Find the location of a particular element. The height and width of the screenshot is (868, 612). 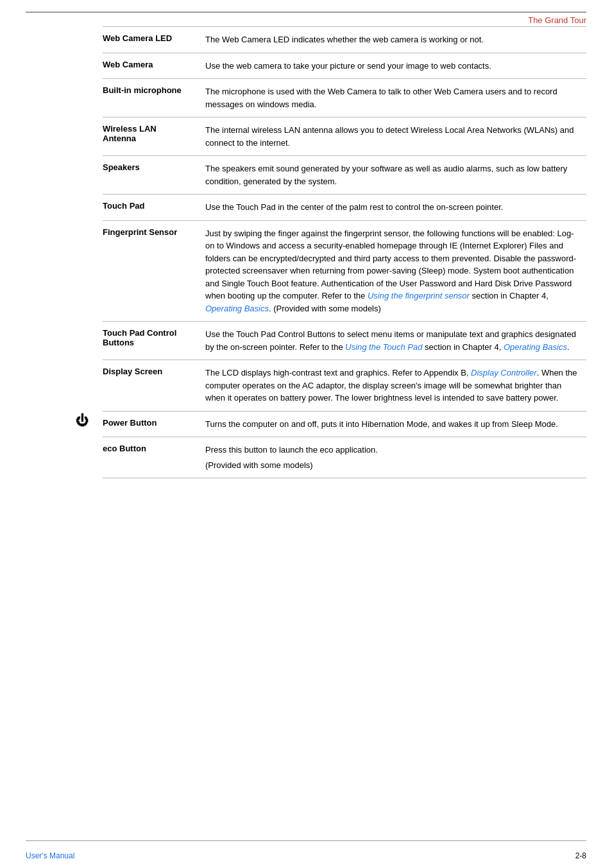

table-row: Wireless LANAntenna The internal wireles… is located at coordinates (344, 137).